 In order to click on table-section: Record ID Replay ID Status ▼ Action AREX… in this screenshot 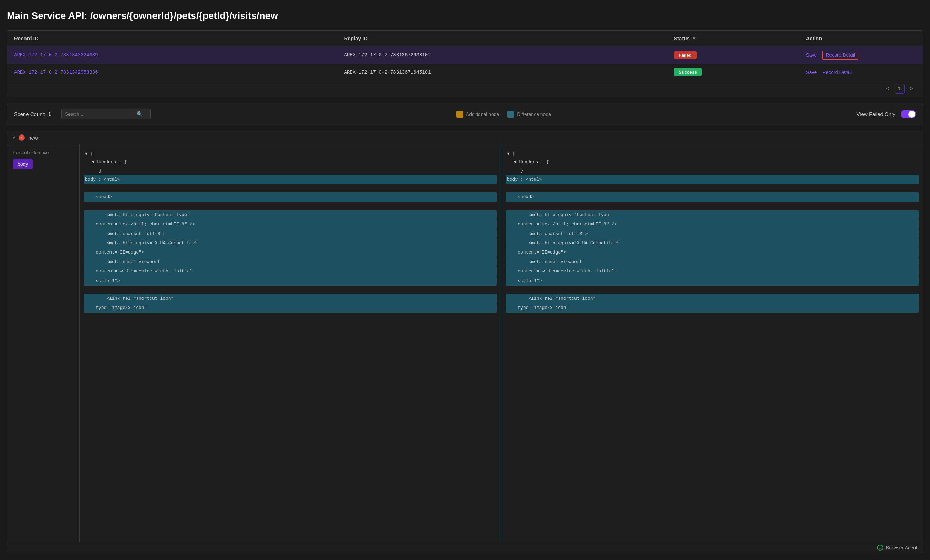, I will do `click(465, 64)`.